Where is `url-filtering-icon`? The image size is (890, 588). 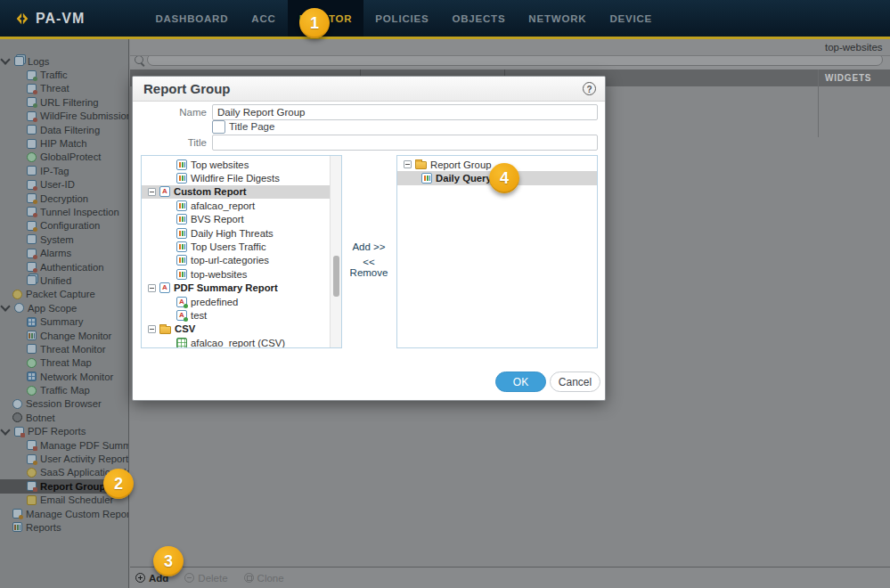
url-filtering-icon is located at coordinates (32, 102).